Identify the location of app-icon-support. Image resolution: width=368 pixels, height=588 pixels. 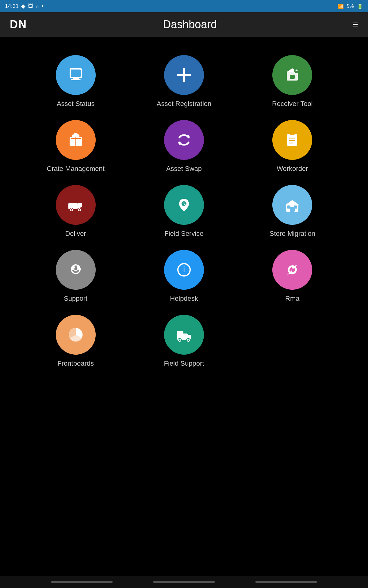
(76, 270).